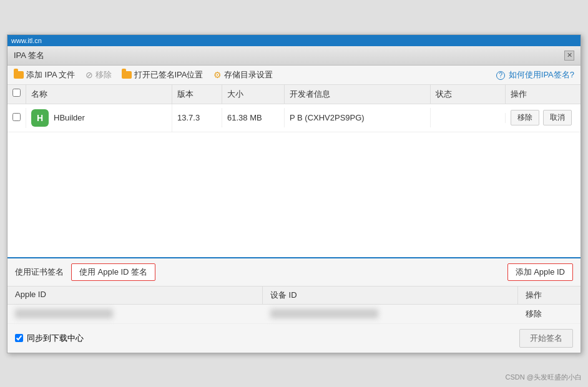 The image size is (588, 387). Describe the element at coordinates (243, 75) in the screenshot. I see `storage-setting-button: ⚙ 存储目录设置` at that location.